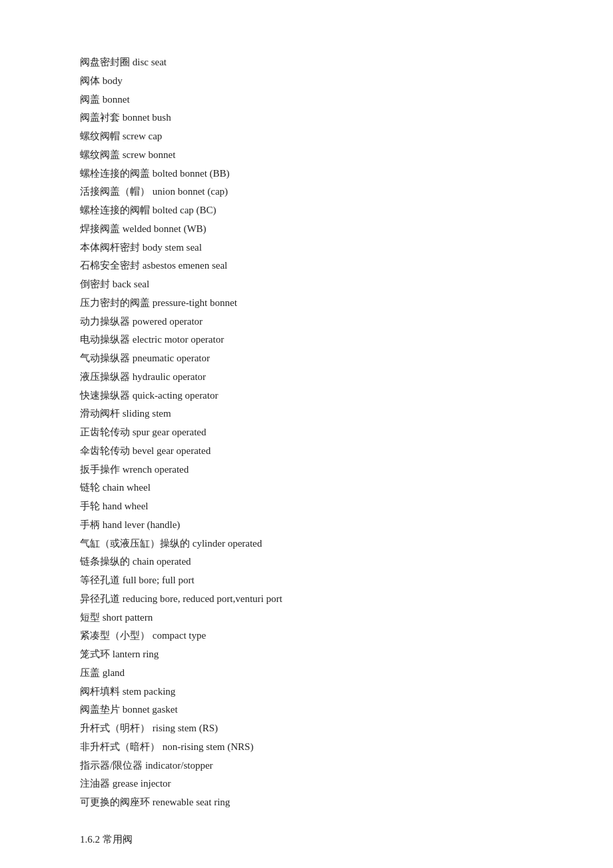 The height and width of the screenshot is (868, 613). Describe the element at coordinates (105, 358) in the screenshot. I see `term-zh: 气动操纵器` at that location.